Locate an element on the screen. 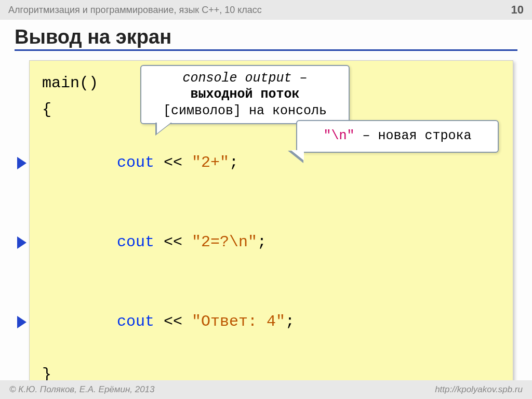 The image size is (532, 399). page-number: 10 is located at coordinates (517, 10).